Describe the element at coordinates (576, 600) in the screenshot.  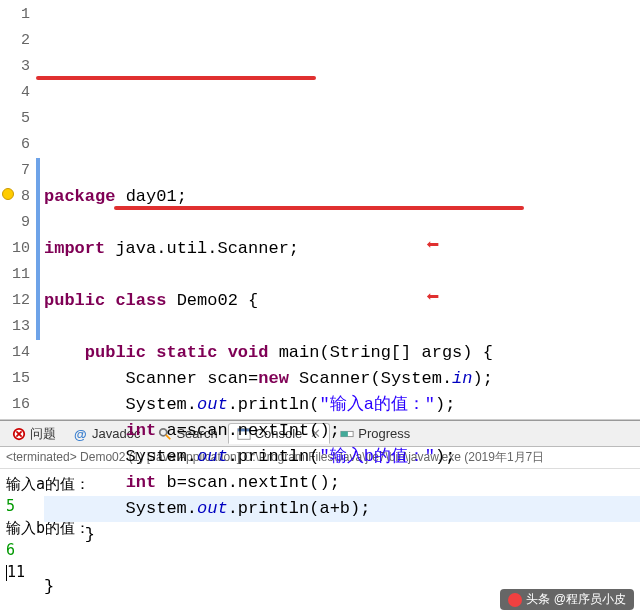
I see `watermark-text: 头条 @程序员小皮` at that location.